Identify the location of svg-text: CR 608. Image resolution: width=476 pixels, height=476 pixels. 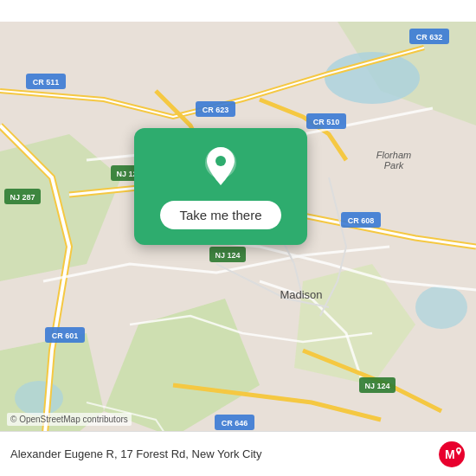
(362, 221).